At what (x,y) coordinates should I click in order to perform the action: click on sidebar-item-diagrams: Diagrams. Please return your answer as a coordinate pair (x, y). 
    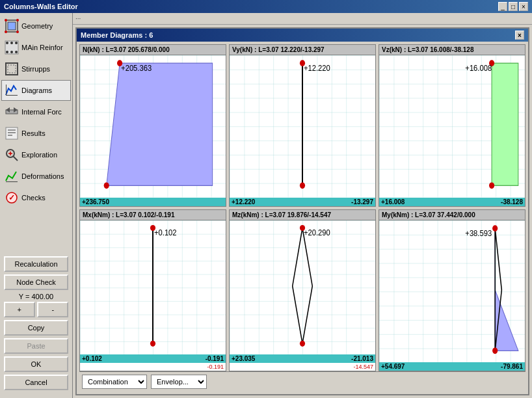
    Looking at the image, I should click on (36, 90).